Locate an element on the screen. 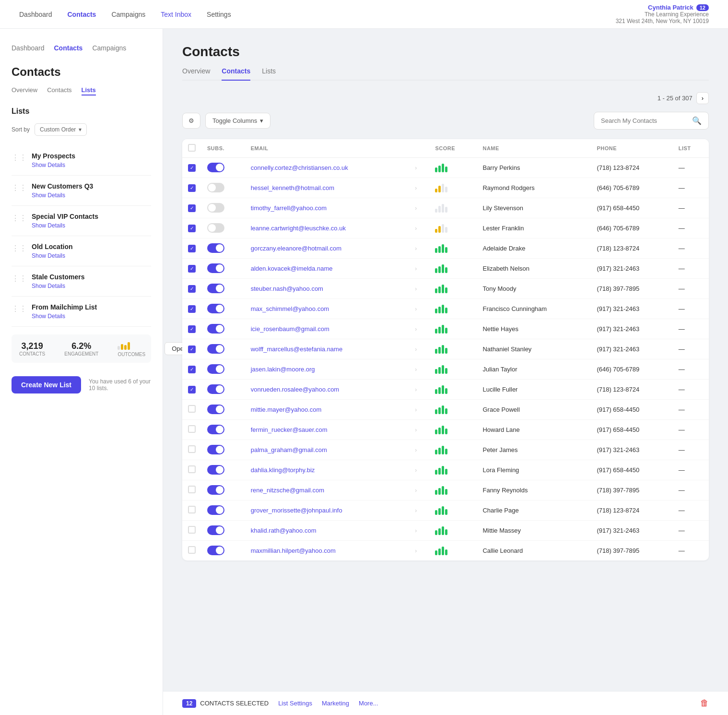  create-new-list-button: Create New List is located at coordinates (46, 385).